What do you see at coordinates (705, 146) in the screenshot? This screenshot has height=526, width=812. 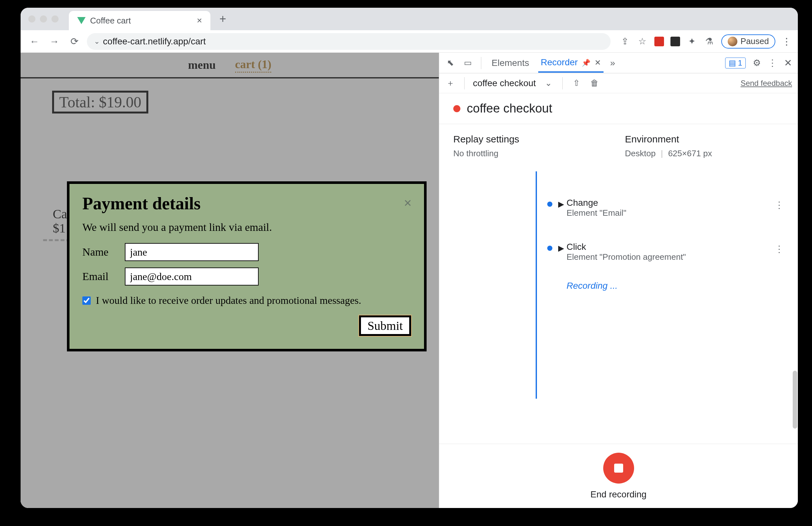 I see `environment-settings: Environment Desktop | 625×671 px` at bounding box center [705, 146].